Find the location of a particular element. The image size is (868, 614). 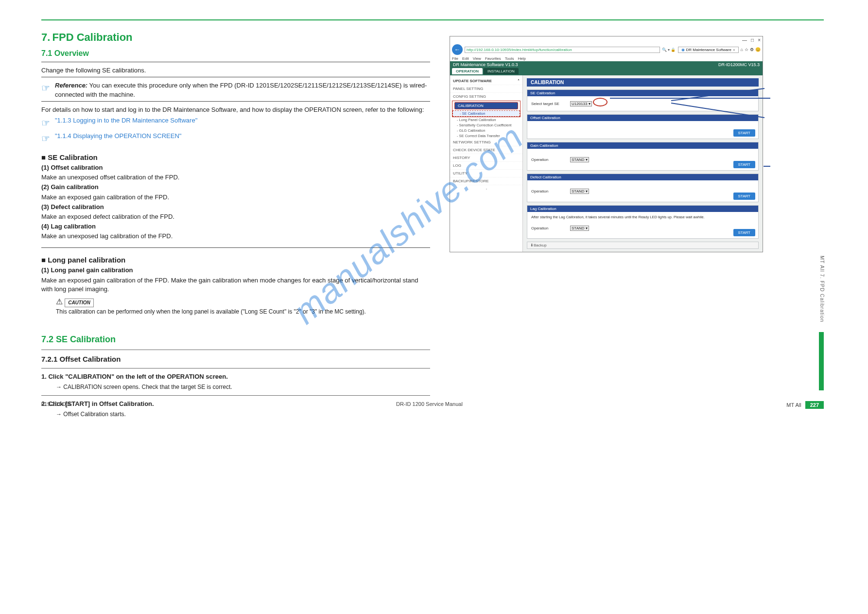

sidebar-item: LOG is located at coordinates (486, 166).